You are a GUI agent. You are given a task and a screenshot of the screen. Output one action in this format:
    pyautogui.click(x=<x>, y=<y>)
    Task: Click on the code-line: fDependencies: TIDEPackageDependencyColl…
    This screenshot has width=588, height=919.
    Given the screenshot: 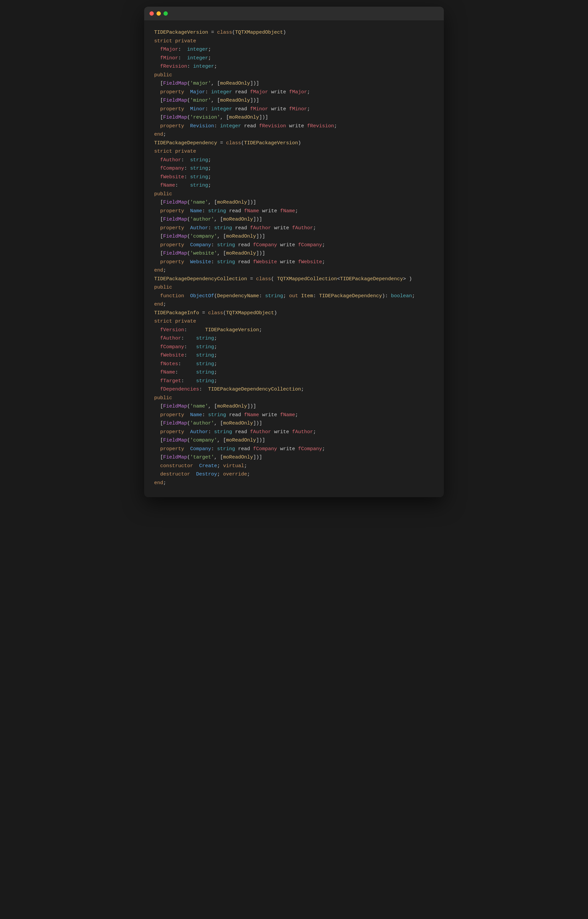 What is the action you would take?
    pyautogui.click(x=294, y=390)
    